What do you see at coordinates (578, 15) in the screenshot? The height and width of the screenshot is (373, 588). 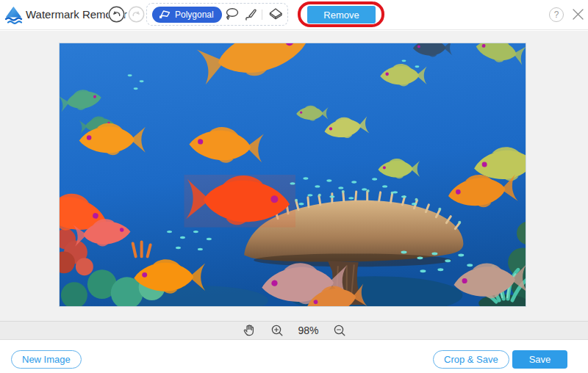 I see `close-button` at bounding box center [578, 15].